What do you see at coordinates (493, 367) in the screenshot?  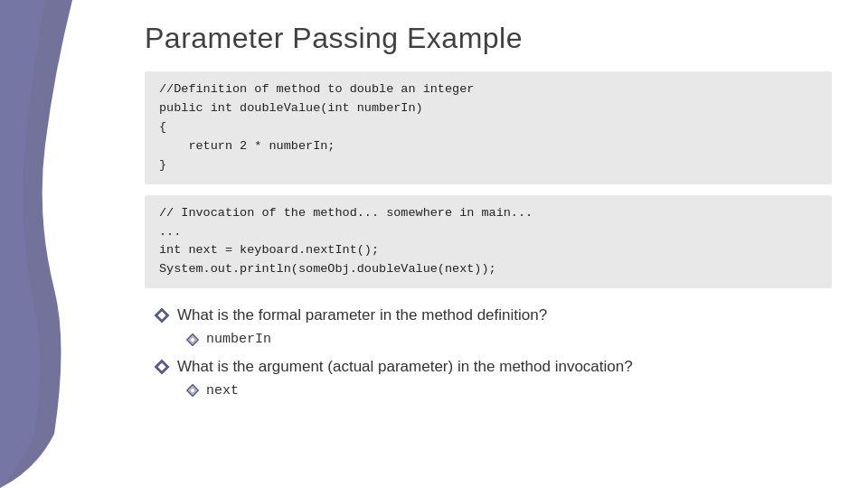 I see `question-2: What is the argument (actual parameter) …` at bounding box center [493, 367].